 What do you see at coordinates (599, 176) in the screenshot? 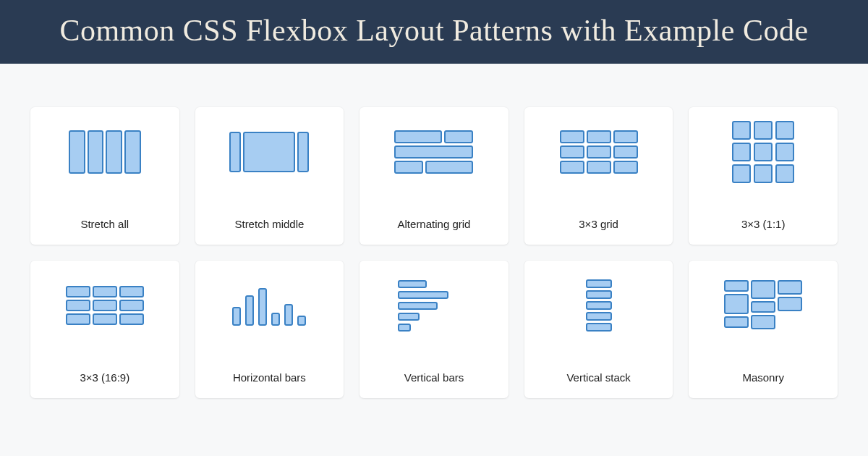
I see `pattern-card-3x3-grid: 3×3 grid` at bounding box center [599, 176].